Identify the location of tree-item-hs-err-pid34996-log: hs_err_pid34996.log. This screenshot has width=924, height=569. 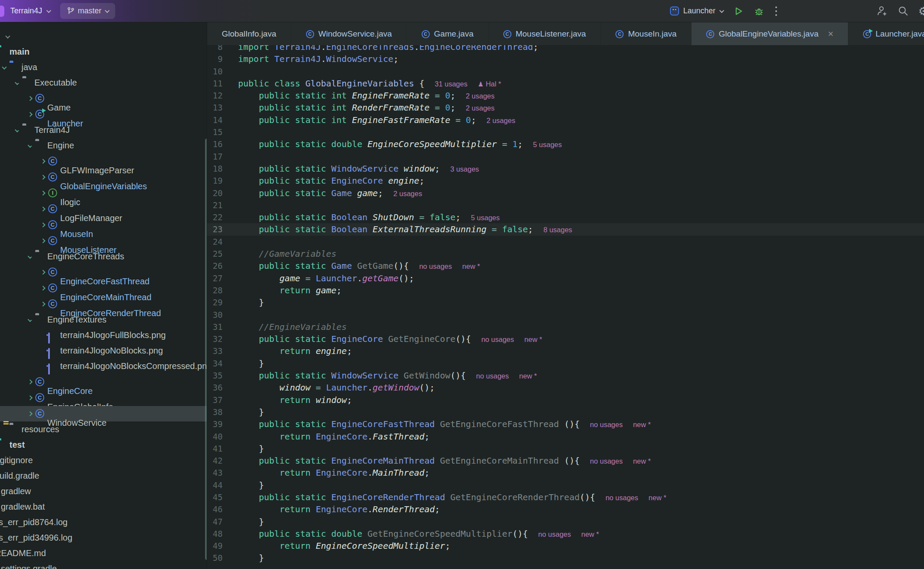
(103, 538).